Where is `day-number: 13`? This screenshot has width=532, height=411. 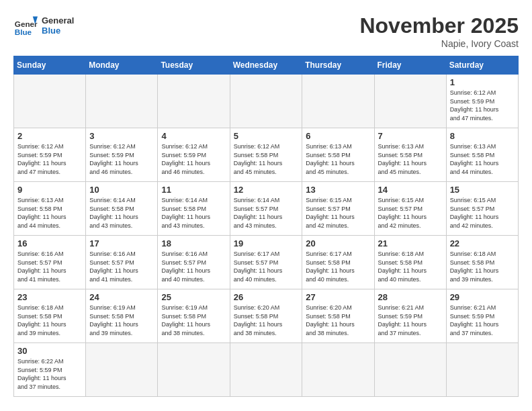
day-number: 13 is located at coordinates (338, 189).